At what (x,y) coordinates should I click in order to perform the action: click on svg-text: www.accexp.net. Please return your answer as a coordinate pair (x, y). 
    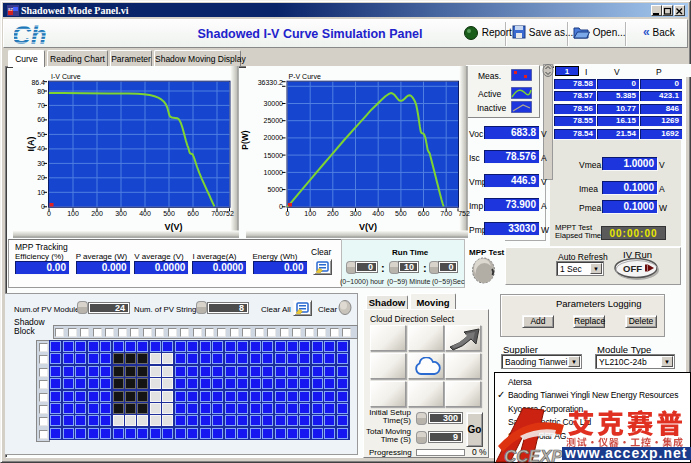
    Looking at the image, I should click on (626, 453).